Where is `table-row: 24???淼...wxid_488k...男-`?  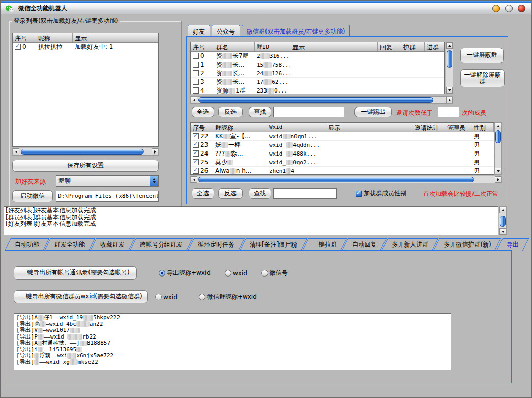
table-row: 24???淼...wxid_488k...男- is located at coordinates (342, 154).